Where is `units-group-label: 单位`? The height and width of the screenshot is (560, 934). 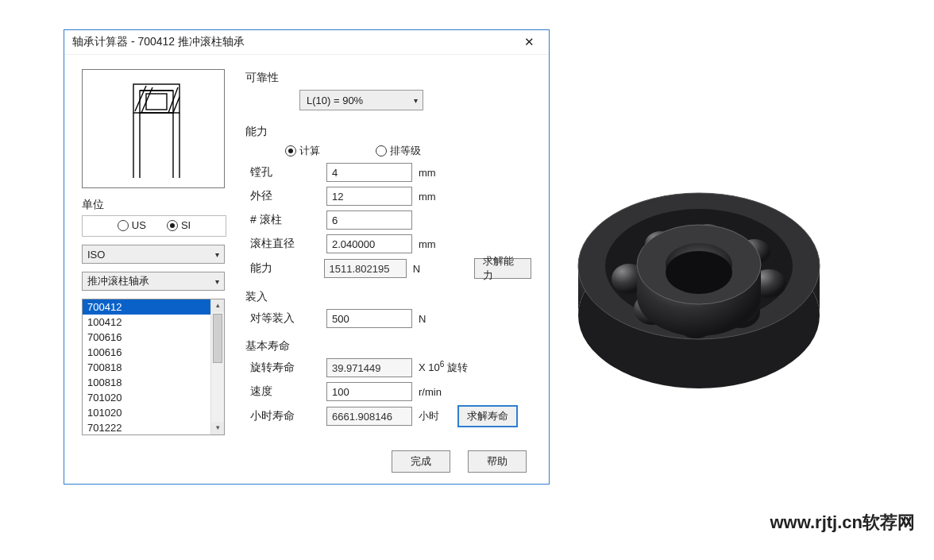
units-group-label: 单位 is located at coordinates (154, 205).